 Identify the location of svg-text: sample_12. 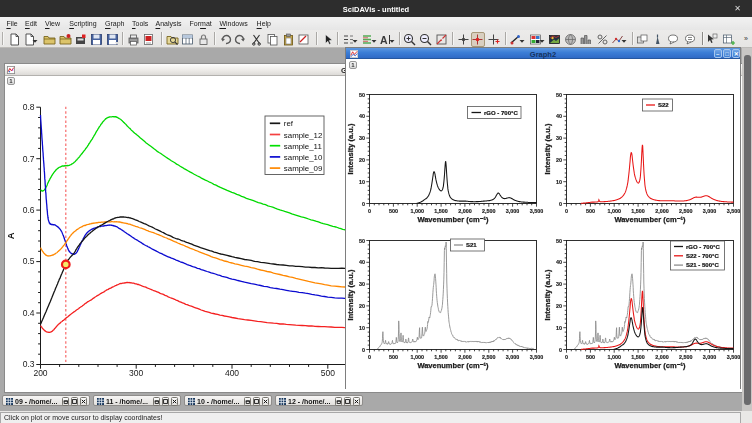
(304, 136).